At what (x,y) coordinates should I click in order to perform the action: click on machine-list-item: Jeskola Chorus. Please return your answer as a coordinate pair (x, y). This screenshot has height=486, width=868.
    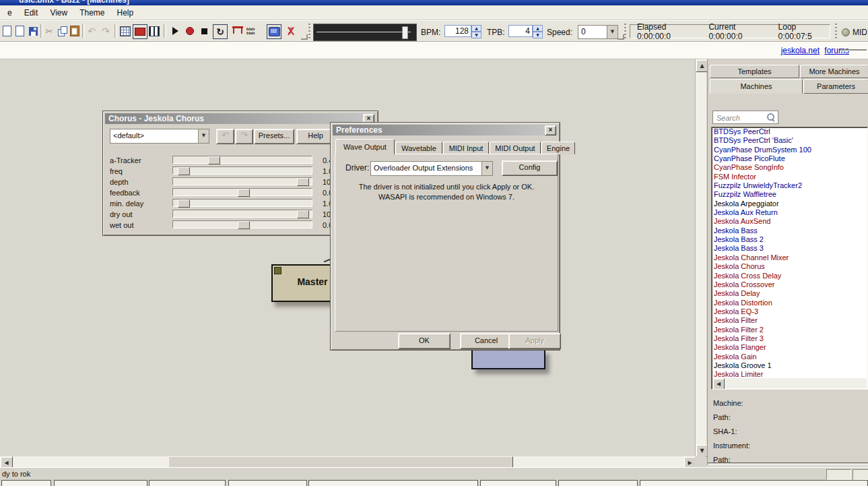
    Looking at the image, I should click on (789, 267).